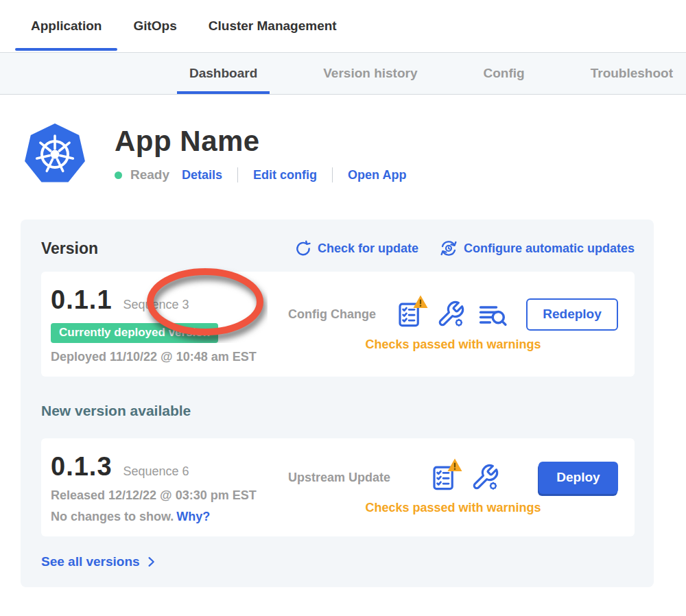  What do you see at coordinates (377, 176) in the screenshot?
I see `open-app-link: Open App` at bounding box center [377, 176].